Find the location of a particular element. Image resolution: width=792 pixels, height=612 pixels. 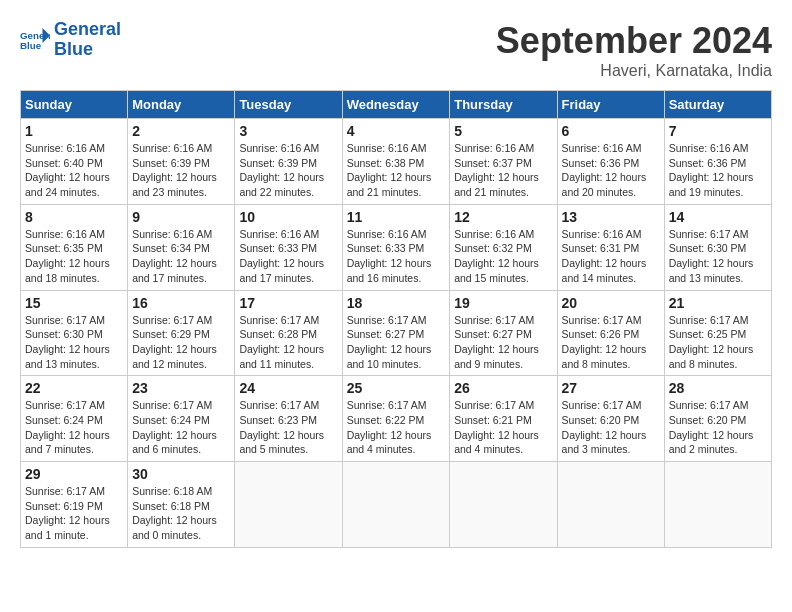

table-row: 16Sunrise: 6:17 AMSunset: 6:29 PMDayligh… is located at coordinates (182, 333).